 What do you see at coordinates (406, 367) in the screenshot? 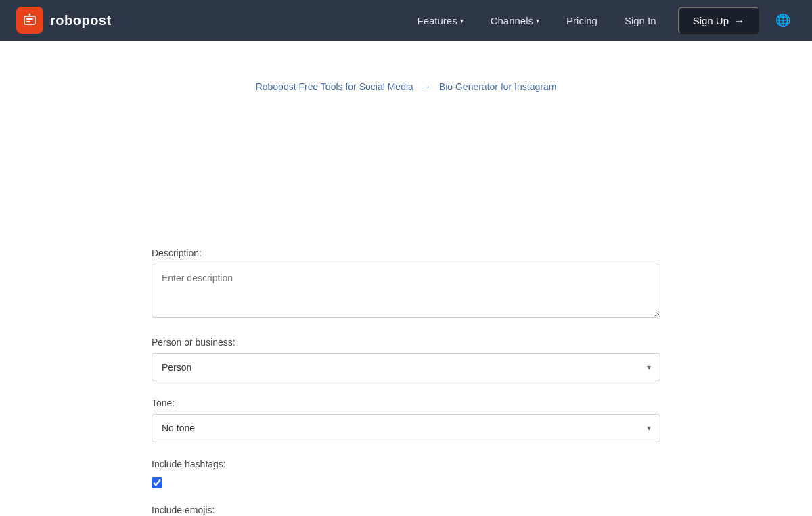
I see `person-or-business-select: Person Business` at bounding box center [406, 367].